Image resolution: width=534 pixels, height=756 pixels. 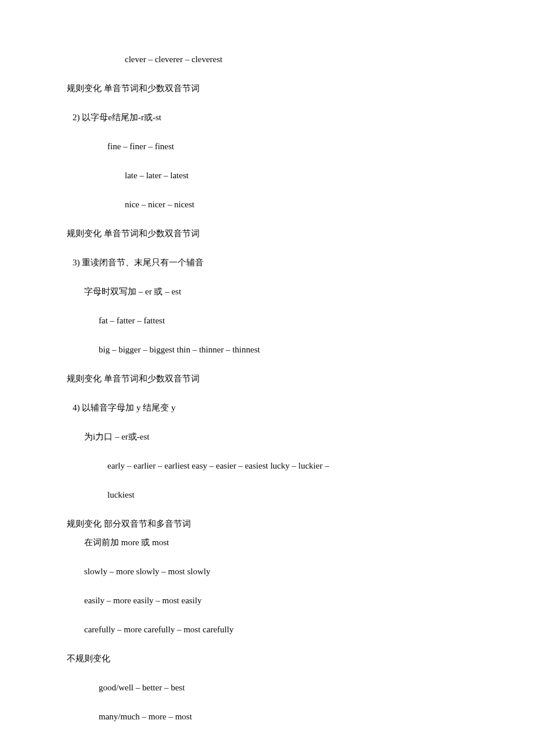 What do you see at coordinates (267, 204) in the screenshot?
I see `text-line: nice – nicer – nicest` at bounding box center [267, 204].